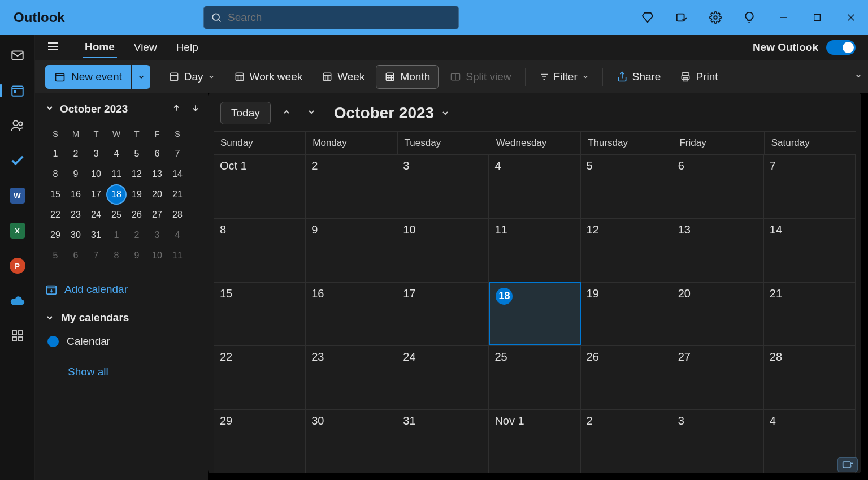 This screenshot has width=868, height=480. I want to click on mini-day: 19, so click(137, 194).